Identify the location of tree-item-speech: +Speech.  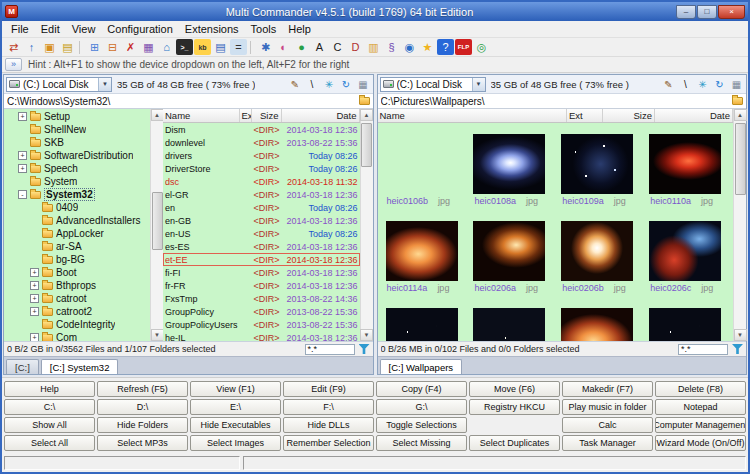
(77, 168).